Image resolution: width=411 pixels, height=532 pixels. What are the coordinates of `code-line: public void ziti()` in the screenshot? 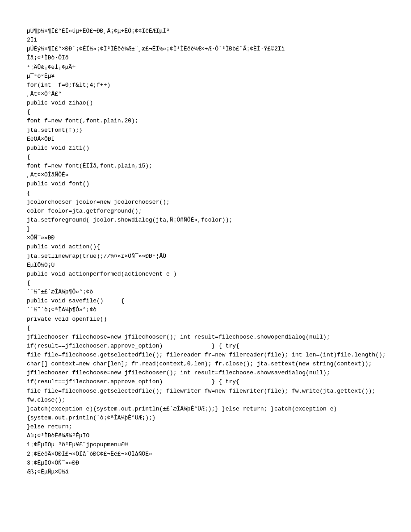 It's located at (210, 148).